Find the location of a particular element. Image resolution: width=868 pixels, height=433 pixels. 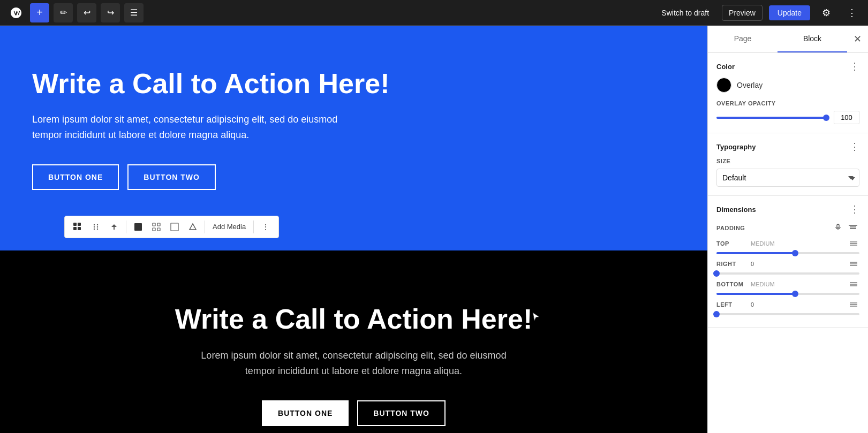

sidebar-tabs: Page Block ✕ is located at coordinates (788, 40).